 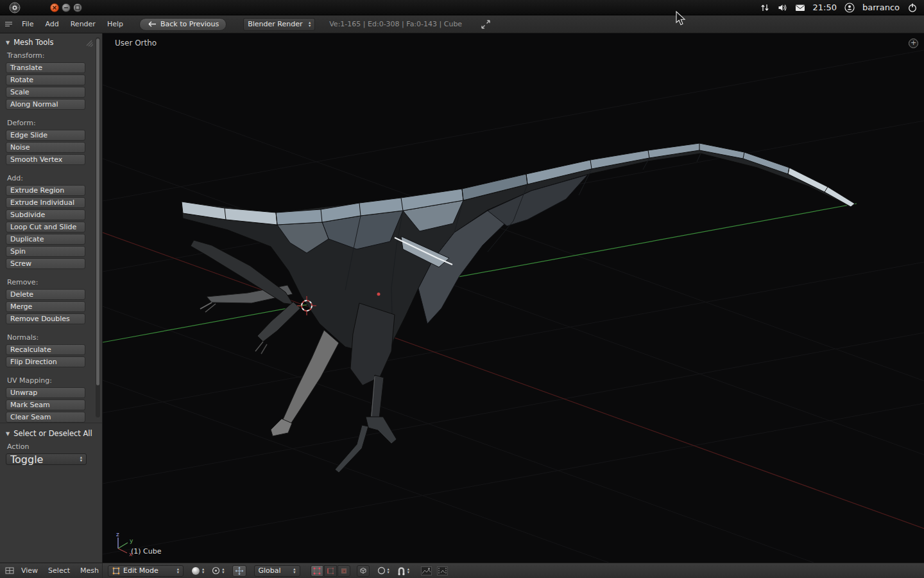 I want to click on properties-region-toggle: +, so click(x=914, y=44).